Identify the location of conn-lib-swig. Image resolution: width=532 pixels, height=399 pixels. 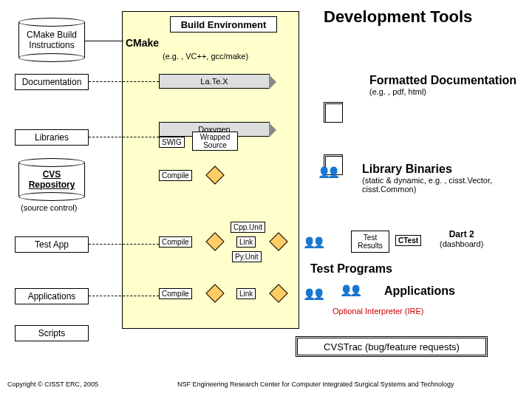
(124, 137).